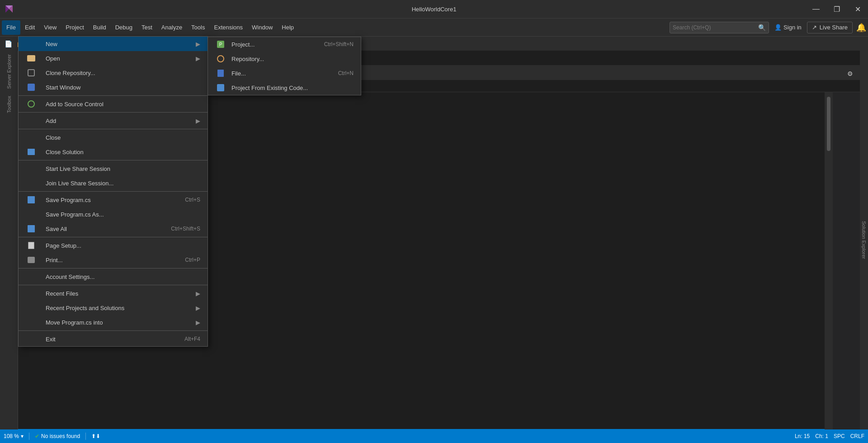 The height and width of the screenshot is (443, 868). Describe the element at coordinates (113, 260) in the screenshot. I see `file-print-item: Print... Ctrl+P` at that location.